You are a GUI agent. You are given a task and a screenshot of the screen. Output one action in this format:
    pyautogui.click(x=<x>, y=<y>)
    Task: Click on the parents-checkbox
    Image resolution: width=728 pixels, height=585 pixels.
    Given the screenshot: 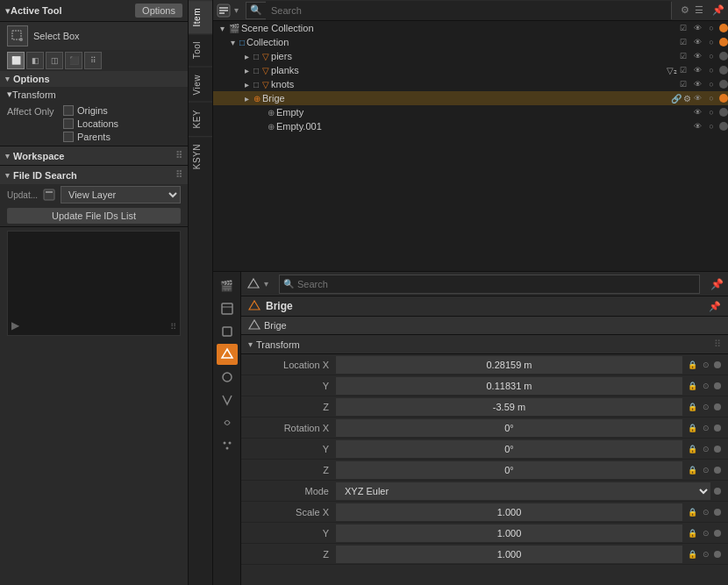 What is the action you would take?
    pyautogui.click(x=68, y=137)
    